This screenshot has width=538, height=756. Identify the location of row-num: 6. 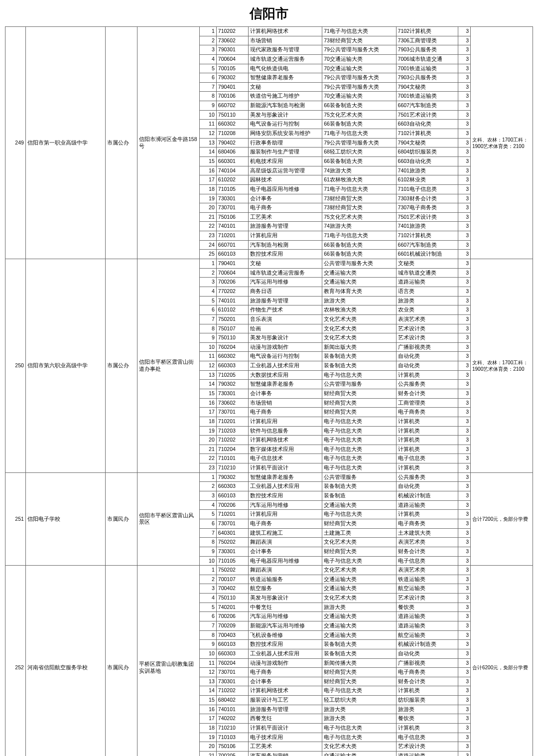
(208, 523).